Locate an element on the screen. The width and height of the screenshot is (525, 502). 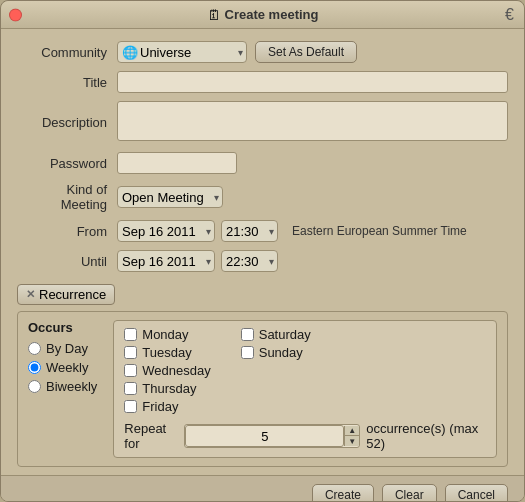
password-control is located at coordinates (312, 163).